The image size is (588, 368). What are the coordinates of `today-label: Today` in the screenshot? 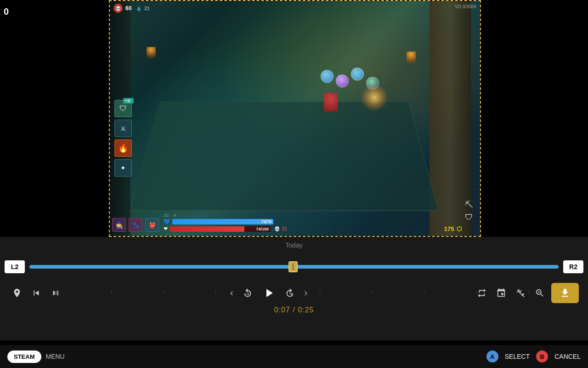 It's located at (294, 245).